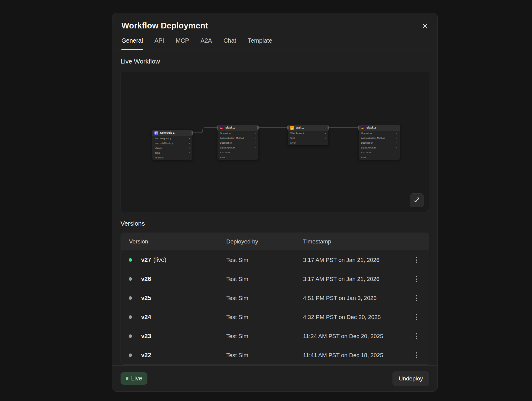 This screenshot has height=401, width=532. I want to click on node-header: Wait 1, so click(308, 128).